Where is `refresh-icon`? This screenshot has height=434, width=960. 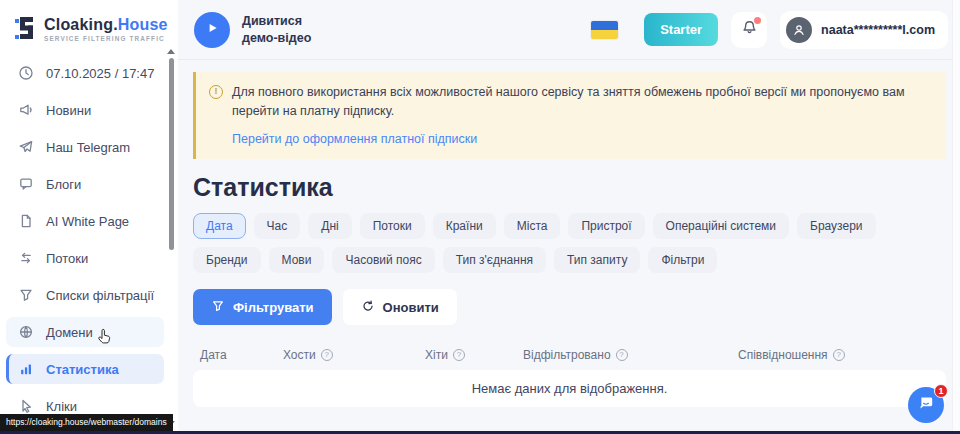
refresh-icon is located at coordinates (368, 308).